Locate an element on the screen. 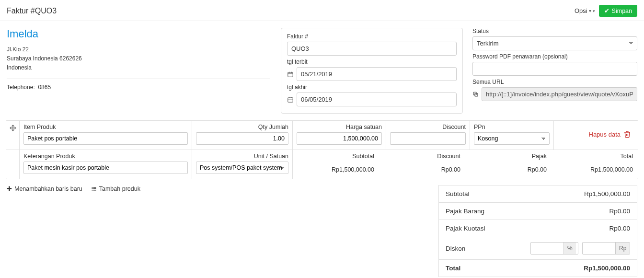 This screenshot has height=278, width=644. chevron-down-icon: ▾ is located at coordinates (590, 11).